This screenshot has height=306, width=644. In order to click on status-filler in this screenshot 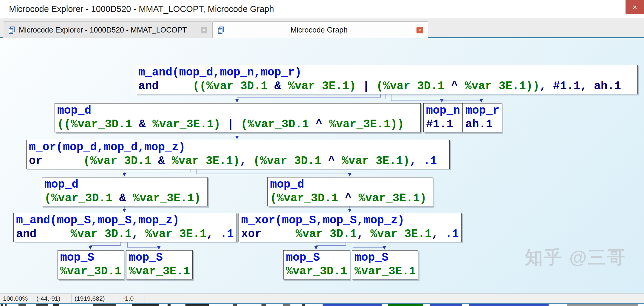, I will do `click(394, 298)`.